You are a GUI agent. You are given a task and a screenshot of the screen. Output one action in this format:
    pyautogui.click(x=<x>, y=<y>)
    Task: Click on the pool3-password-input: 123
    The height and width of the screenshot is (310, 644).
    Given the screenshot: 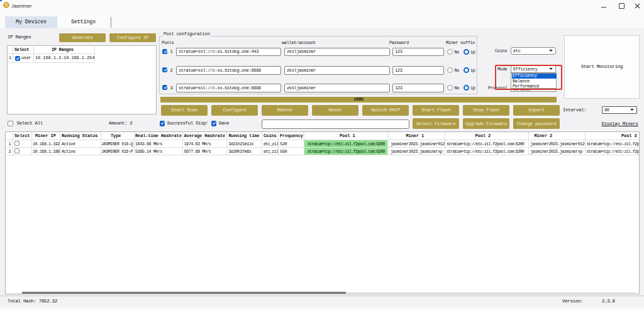 What is the action you would take?
    pyautogui.click(x=418, y=88)
    